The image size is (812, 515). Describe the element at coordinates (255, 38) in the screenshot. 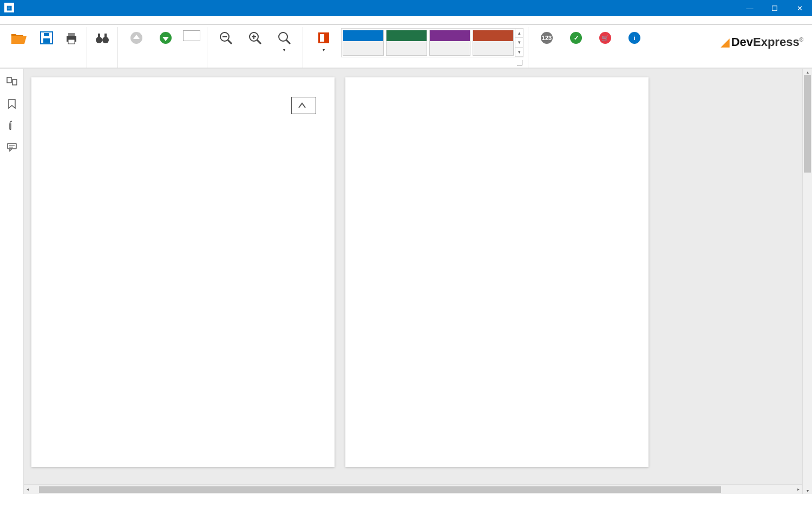

I see `zoom-in-button` at that location.